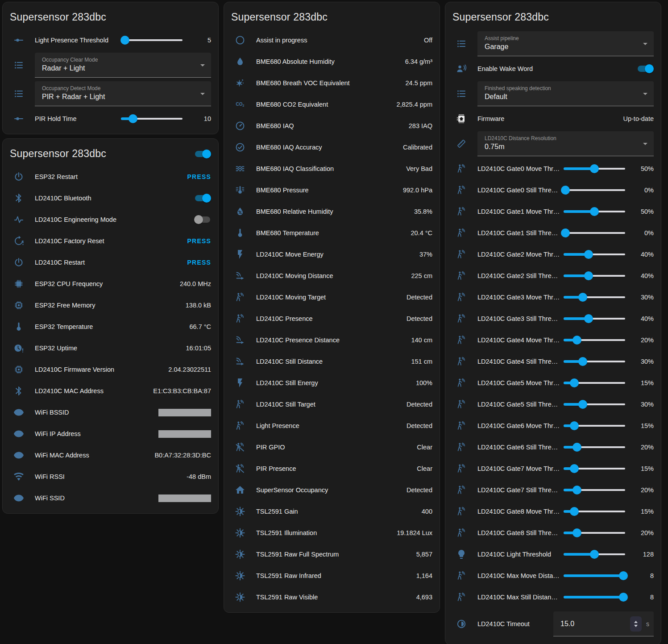 The width and height of the screenshot is (668, 644). I want to click on entity-row: LD2410C Gate4 Still Thres…30%, so click(553, 361).